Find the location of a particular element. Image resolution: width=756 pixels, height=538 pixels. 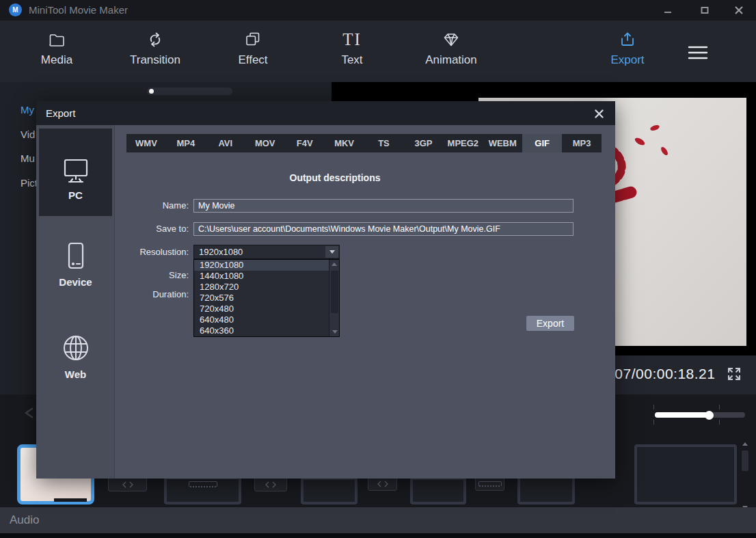

dialog-destination-sidebar: PC Device Web is located at coordinates (75, 302).